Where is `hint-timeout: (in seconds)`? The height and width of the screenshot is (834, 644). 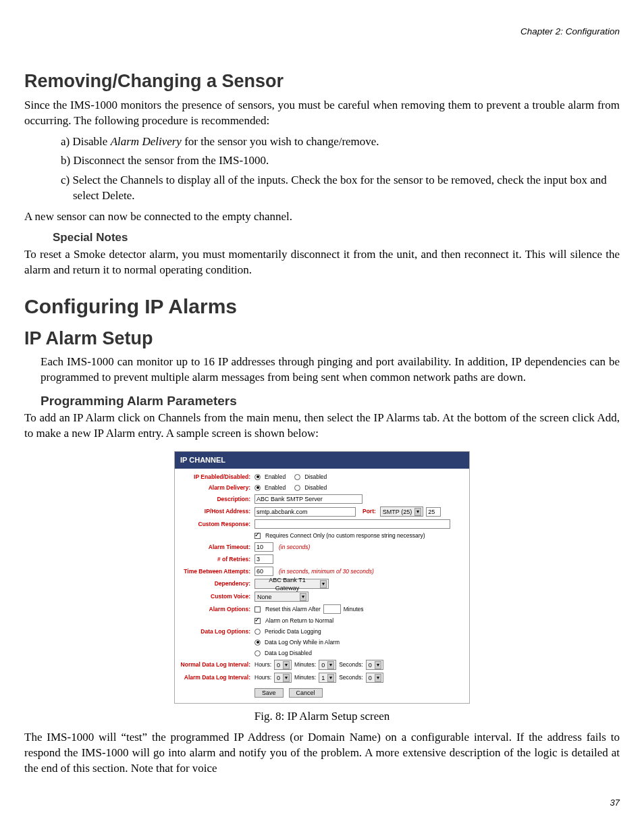
hint-timeout: (in seconds) is located at coordinates (294, 547).